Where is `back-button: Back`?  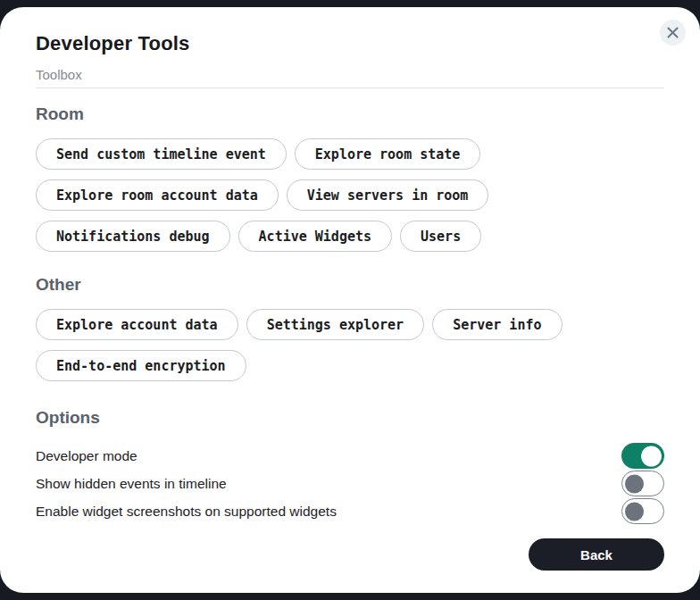 back-button: Back is located at coordinates (596, 554).